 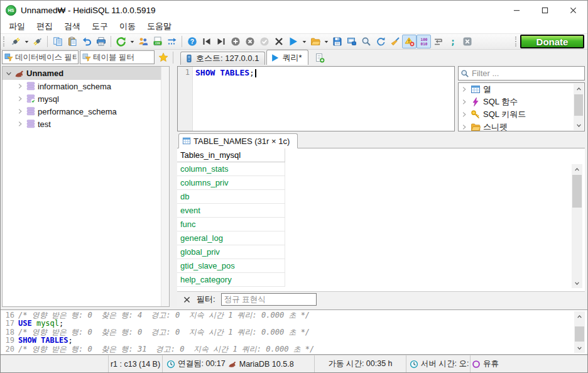 I want to click on clear-filter-icon, so click(x=187, y=299).